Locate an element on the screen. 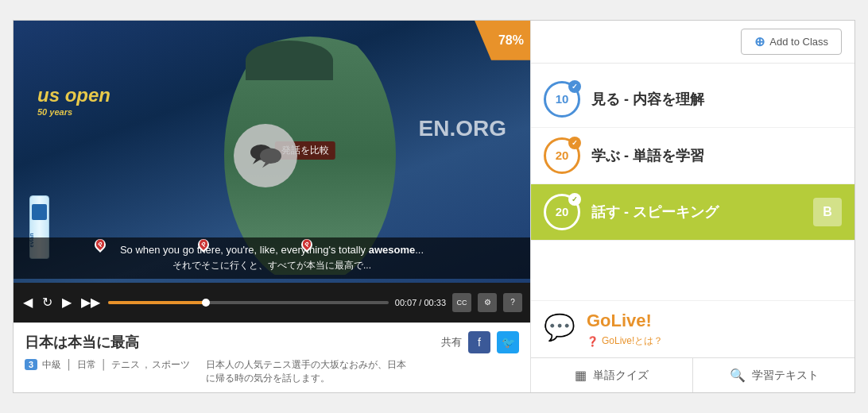 This screenshot has width=868, height=413. check-badge-speak: ✓ is located at coordinates (575, 199).